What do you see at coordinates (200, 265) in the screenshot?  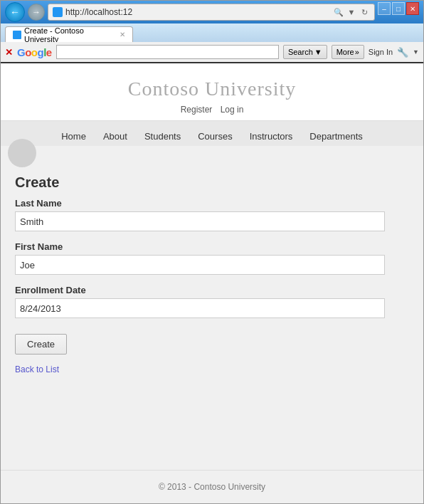 I see `first-name-input` at bounding box center [200, 265].